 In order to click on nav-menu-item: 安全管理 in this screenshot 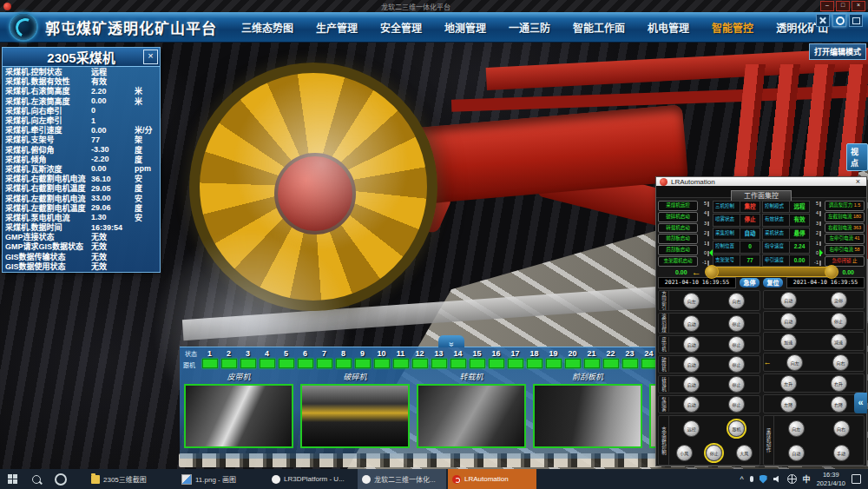, I will do `click(401, 28)`.